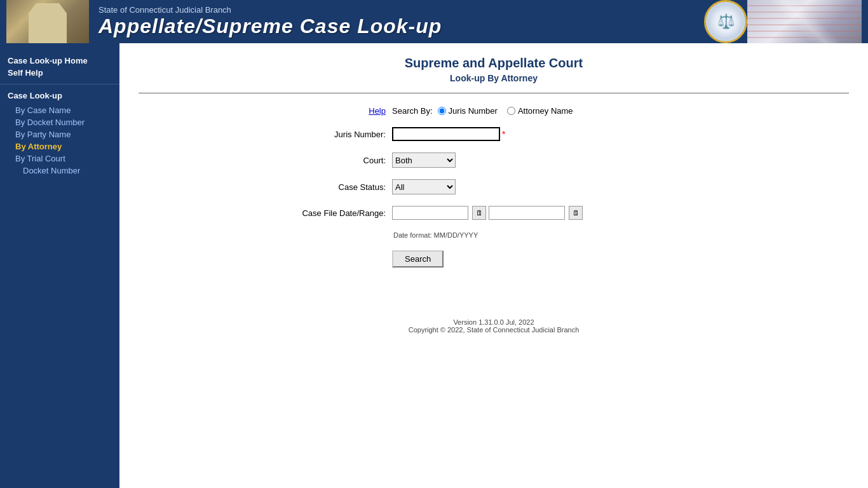 This screenshot has width=868, height=488. I want to click on sidebar: Case Look-up Home Self Help Case Look-up…, so click(60, 266).